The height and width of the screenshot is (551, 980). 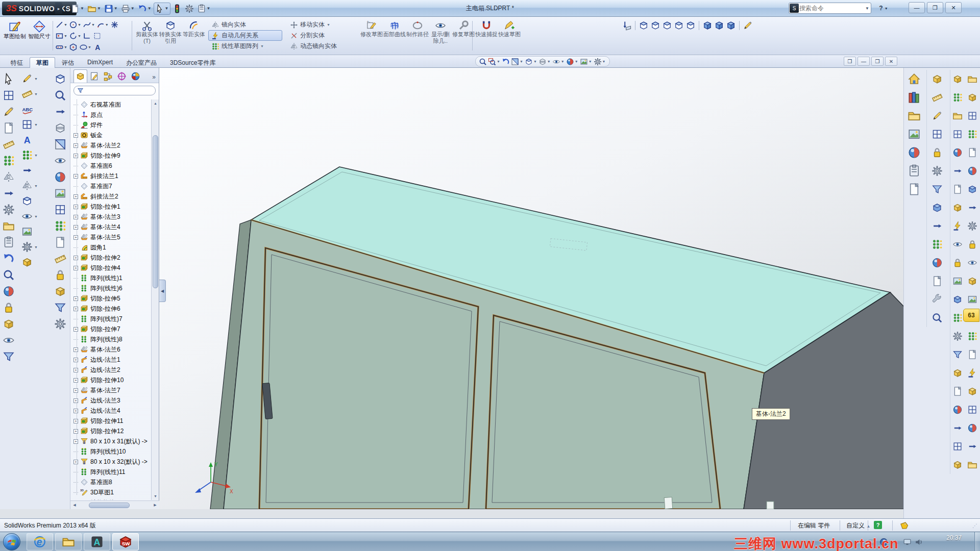 I want to click on abc-button: ABC, so click(x=34, y=109).